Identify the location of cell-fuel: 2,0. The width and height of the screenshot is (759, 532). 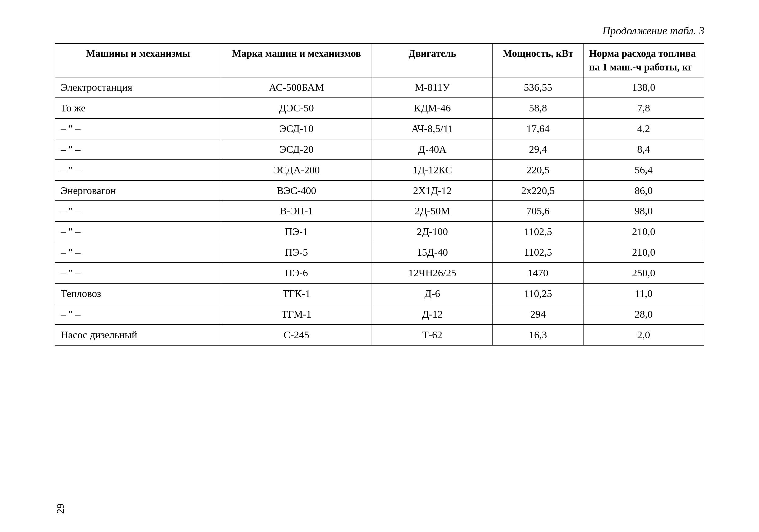
(644, 335).